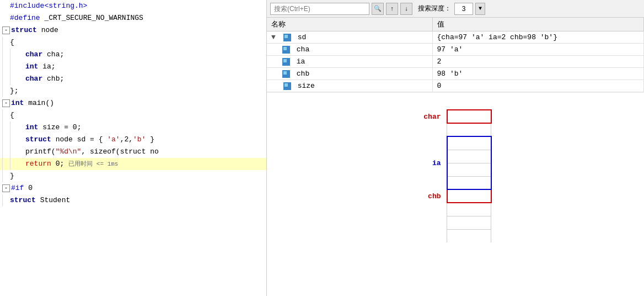 This screenshot has width=644, height=296. Describe the element at coordinates (469, 183) in the screenshot. I see `mem-cell-ia4` at that location.